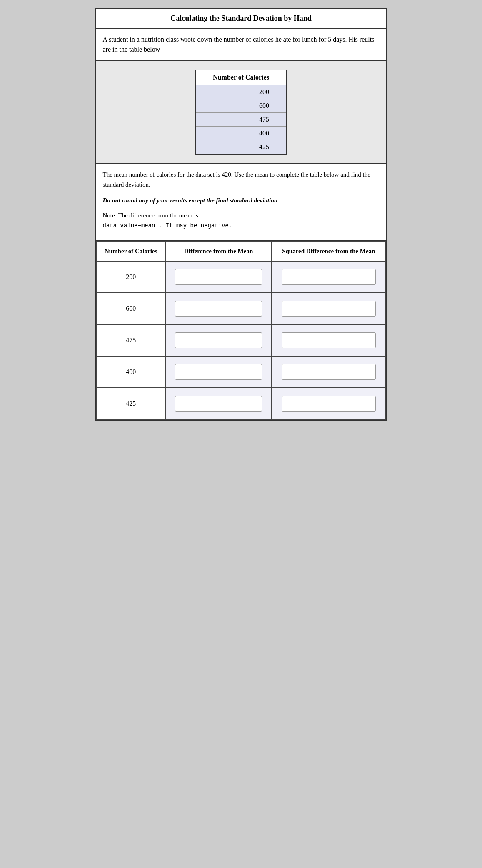  What do you see at coordinates (241, 120) in the screenshot?
I see `small-table-row: 475` at bounding box center [241, 120].